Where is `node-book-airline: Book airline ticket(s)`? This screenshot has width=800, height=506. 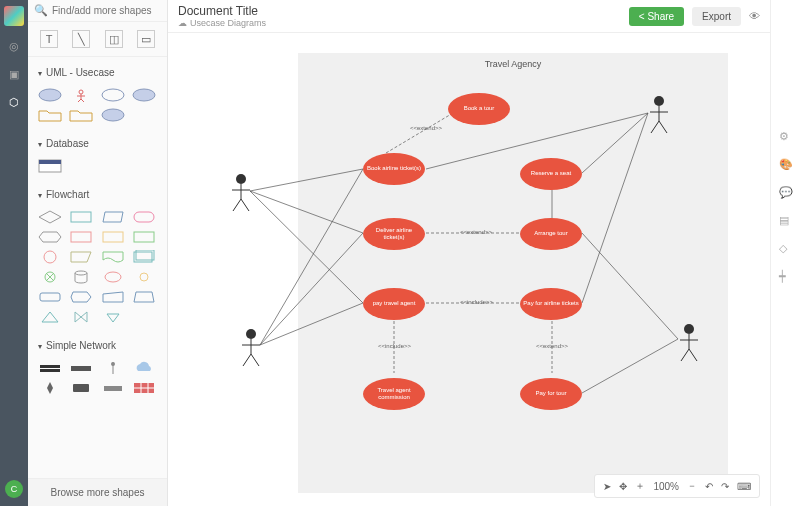
node-book-airline: Book airline ticket(s) is located at coordinates (394, 169).